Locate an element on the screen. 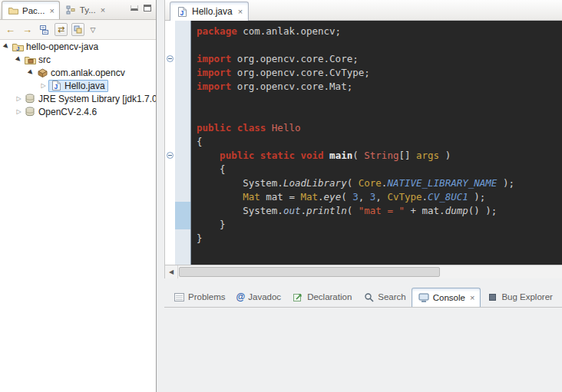 This screenshot has height=392, width=562. view-menu-icon: ▽ is located at coordinates (93, 29).